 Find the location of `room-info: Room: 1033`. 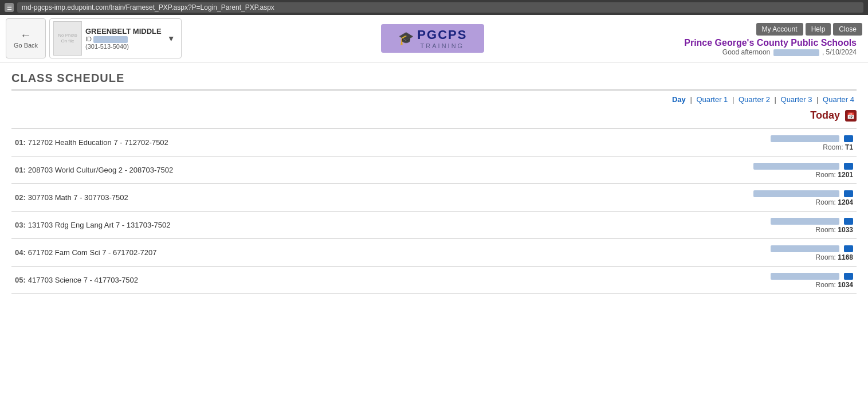

room-info: Room: 1033 is located at coordinates (674, 230).